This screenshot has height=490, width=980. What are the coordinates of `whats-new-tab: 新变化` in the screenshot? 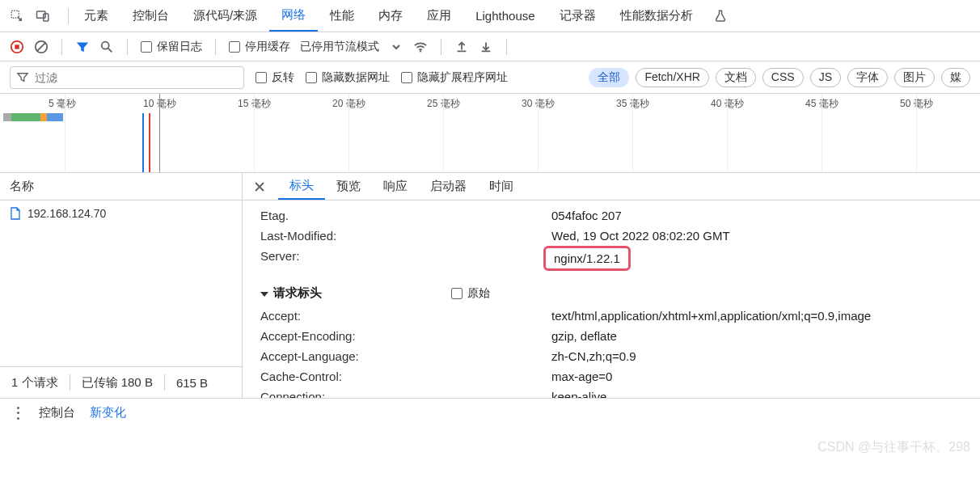 It's located at (108, 412).